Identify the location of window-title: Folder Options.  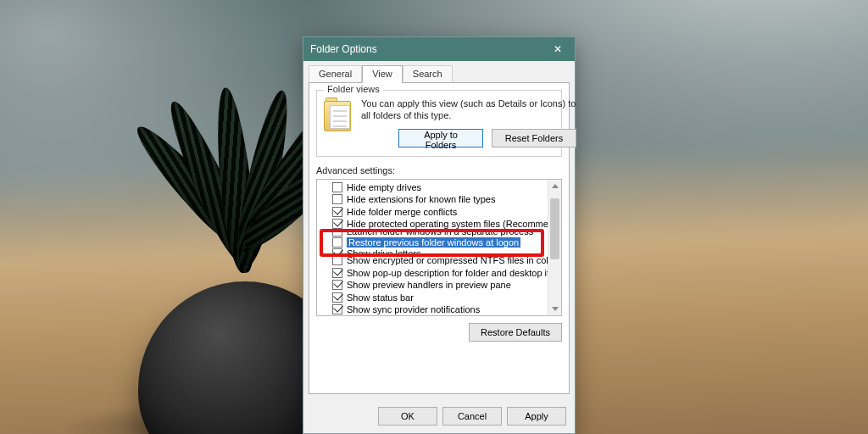
(426, 49).